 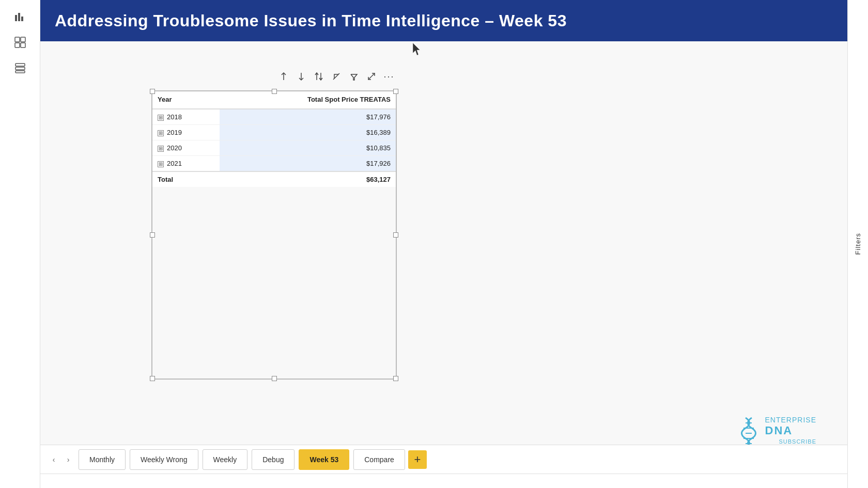 What do you see at coordinates (311, 21) in the screenshot?
I see `page-title: Addressing Troublesome Issues in Time In…` at bounding box center [311, 21].